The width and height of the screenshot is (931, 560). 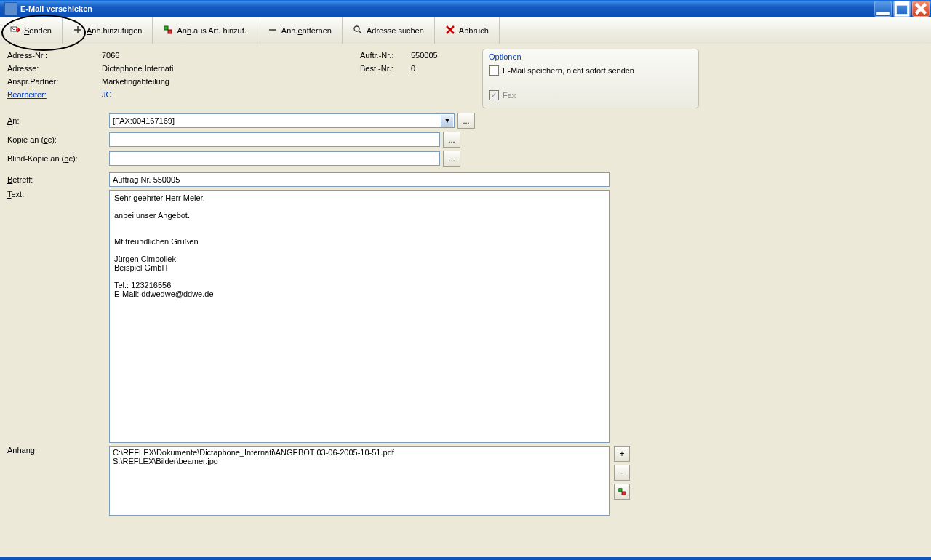 What do you see at coordinates (78, 31) in the screenshot?
I see `plus-icon` at bounding box center [78, 31].